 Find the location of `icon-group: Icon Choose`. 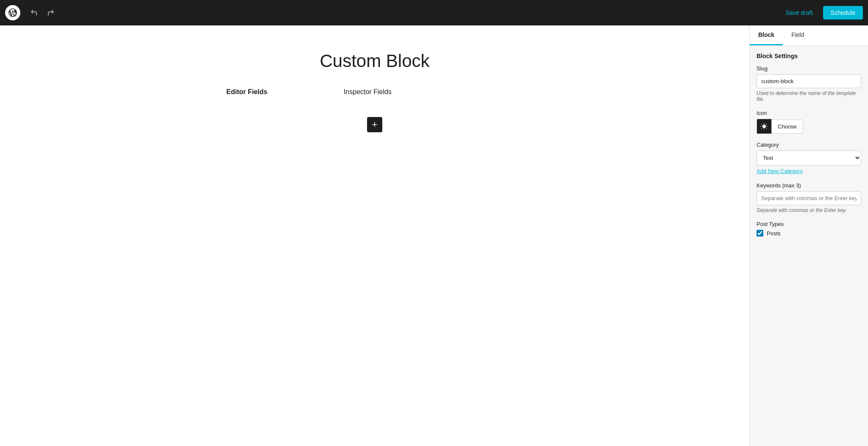

icon-group: Icon Choose is located at coordinates (809, 122).